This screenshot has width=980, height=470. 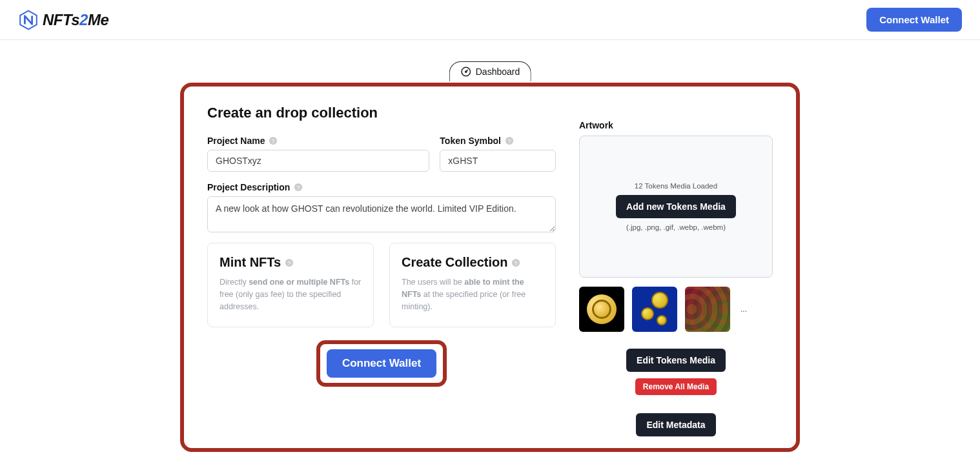 I want to click on token-symbol-label: Token Symbol, so click(x=470, y=141).